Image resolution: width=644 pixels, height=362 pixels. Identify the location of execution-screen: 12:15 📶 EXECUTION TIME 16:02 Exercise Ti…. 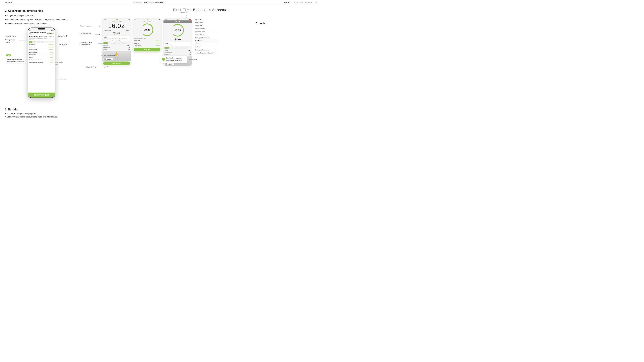
(116, 42).